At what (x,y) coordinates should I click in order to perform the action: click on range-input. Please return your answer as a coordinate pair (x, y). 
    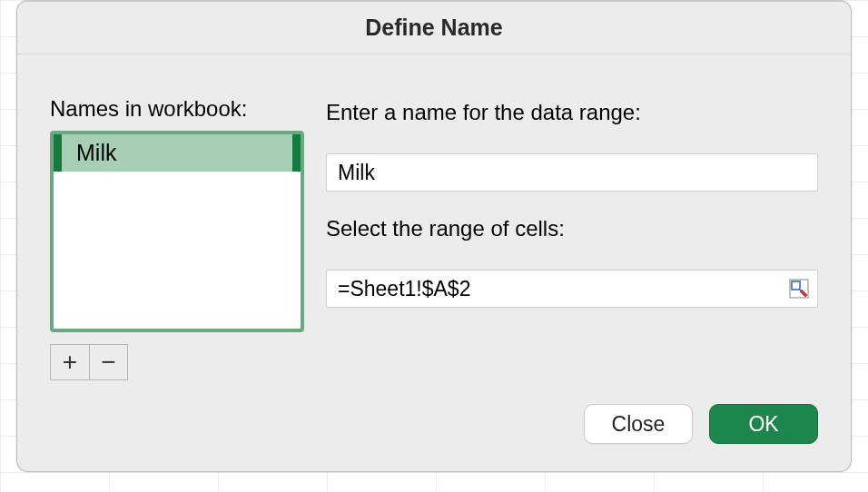
    Looking at the image, I should click on (554, 289).